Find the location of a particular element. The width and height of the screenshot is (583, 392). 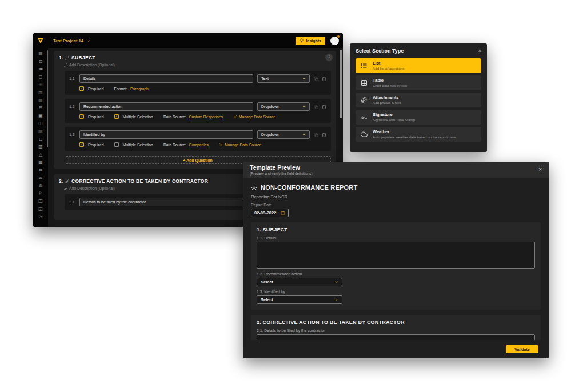

select-section-type-dialog: Select Section Type × ListAdd list of qu… is located at coordinates (418, 98).